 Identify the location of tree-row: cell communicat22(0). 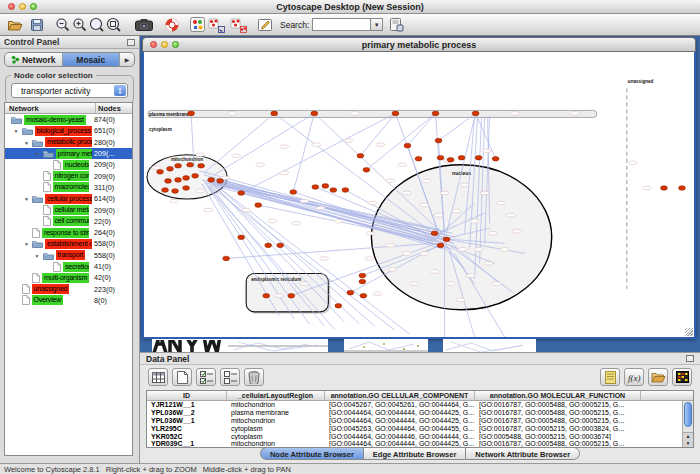
(68, 222).